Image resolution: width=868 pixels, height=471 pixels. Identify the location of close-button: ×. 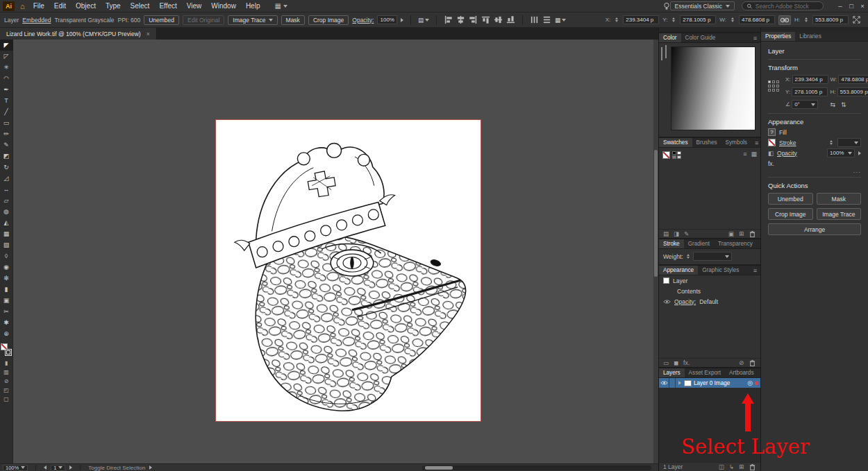
(862, 6).